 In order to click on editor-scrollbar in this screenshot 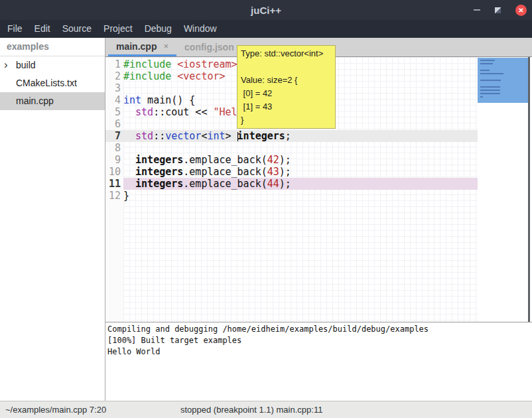, I will do `click(529, 190)`.